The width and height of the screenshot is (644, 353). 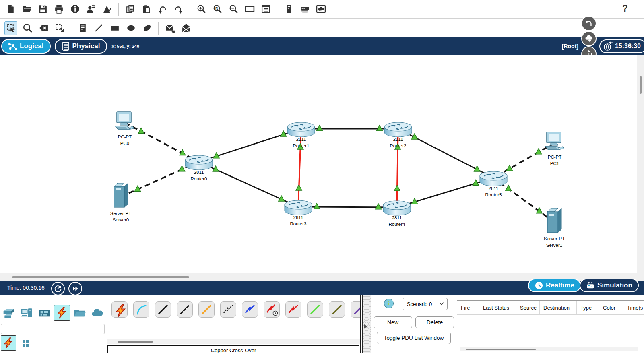 I want to click on root-cluster-label: [Root], so click(x=570, y=46).